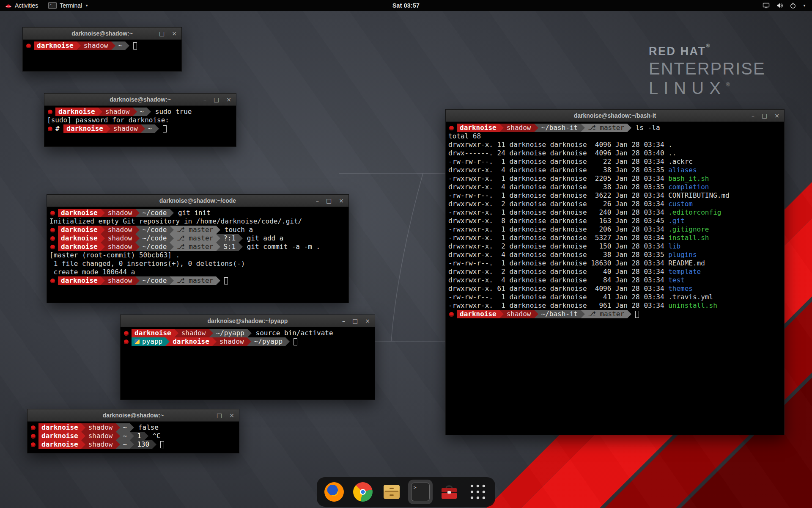  I want to click on app-menu-terminal: >_ Terminal ▼, so click(69, 6).